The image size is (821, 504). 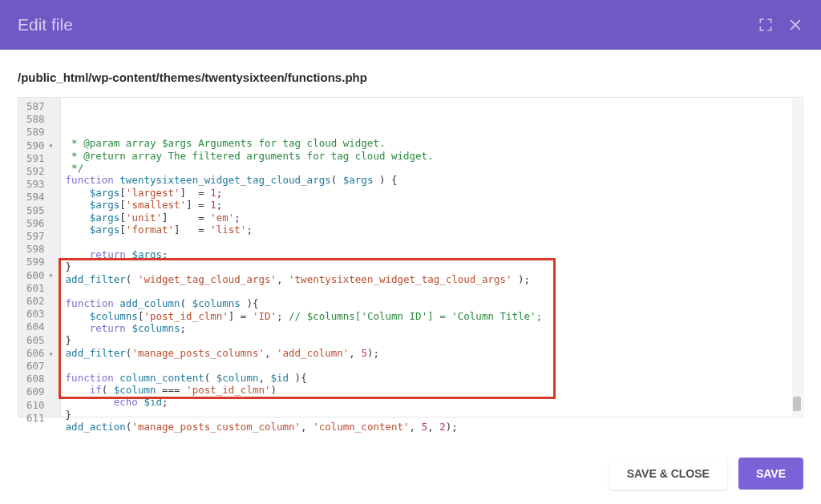 What do you see at coordinates (40, 211) in the screenshot?
I see `line-number: 595` at bounding box center [40, 211].